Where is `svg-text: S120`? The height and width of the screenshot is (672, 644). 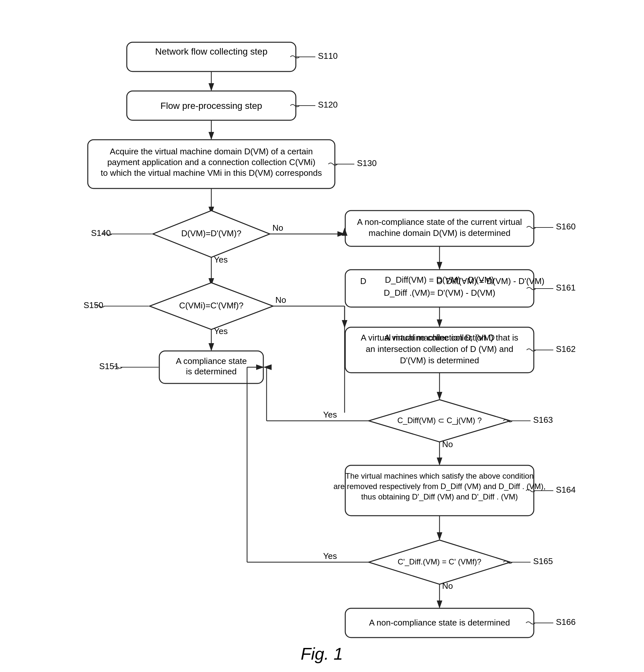 svg-text: S120 is located at coordinates (328, 105).